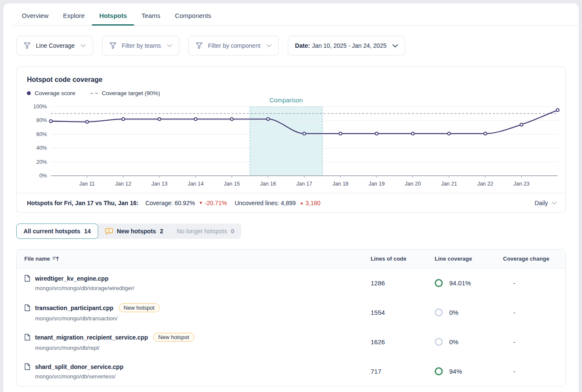 Image resolution: width=582 pixels, height=392 pixels. What do you see at coordinates (413, 184) in the screenshot?
I see `svg-text: Jan 20` at bounding box center [413, 184].